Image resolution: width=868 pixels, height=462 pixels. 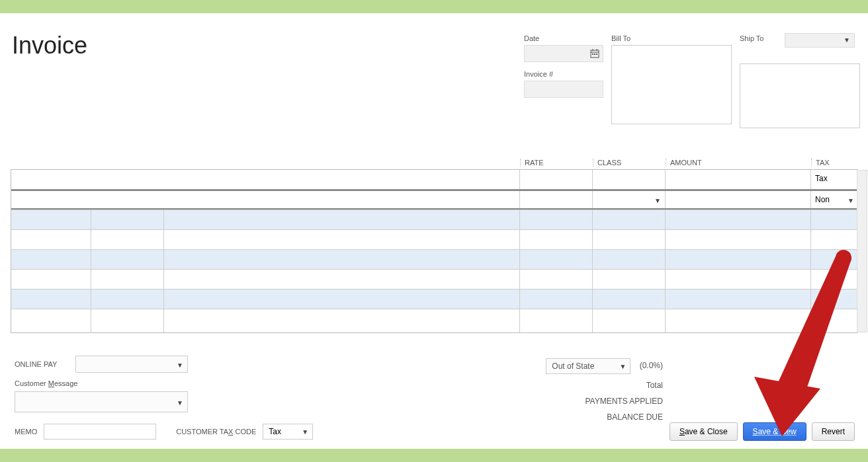 What do you see at coordinates (101, 402) in the screenshot?
I see `customer-message-dropdown: ▼` at bounding box center [101, 402].